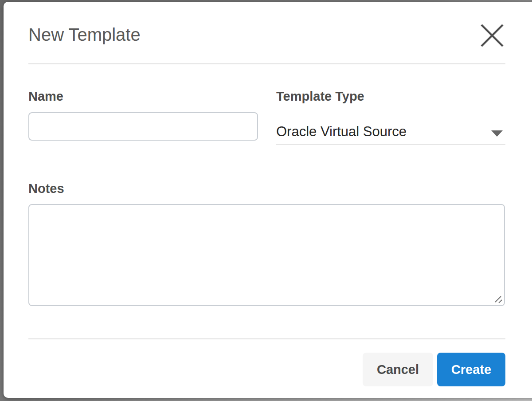  What do you see at coordinates (471, 370) in the screenshot?
I see `create-button: Create` at bounding box center [471, 370].